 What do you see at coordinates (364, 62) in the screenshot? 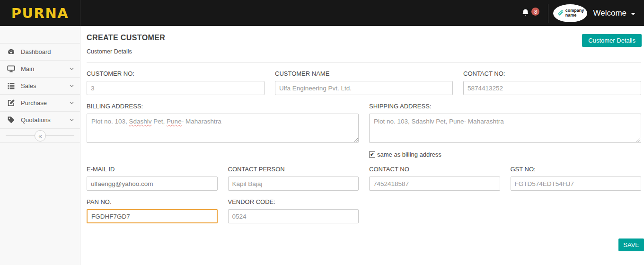
I see `section-divider` at bounding box center [364, 62].